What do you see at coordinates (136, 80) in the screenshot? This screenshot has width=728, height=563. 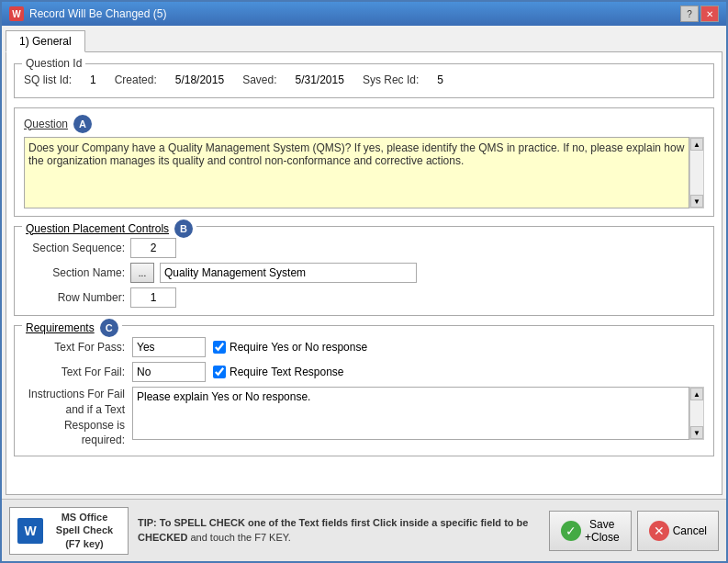 I see `created-label: Created:` at bounding box center [136, 80].